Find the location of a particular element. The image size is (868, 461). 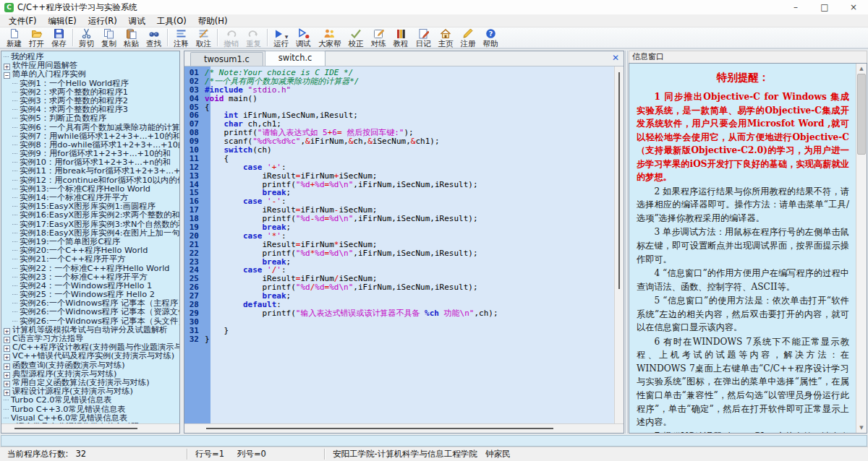

info-vscroll-thumb is located at coordinates (861, 114).